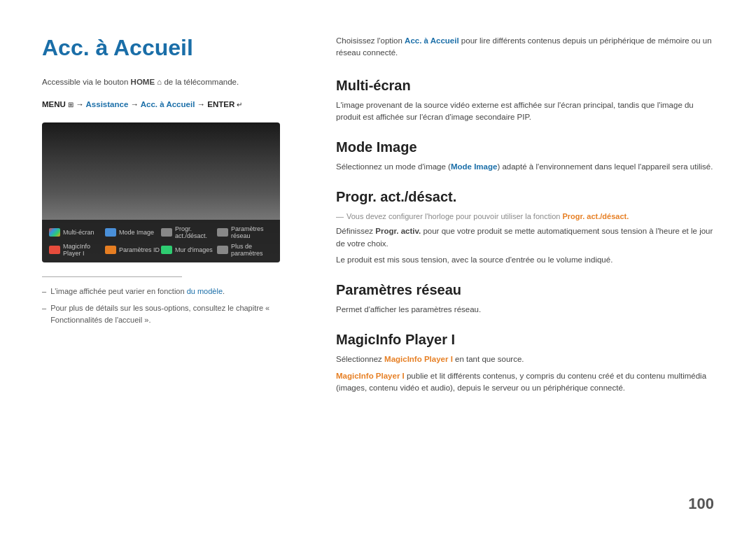 The image size is (756, 534). I want to click on divider-line, so click(112, 277).